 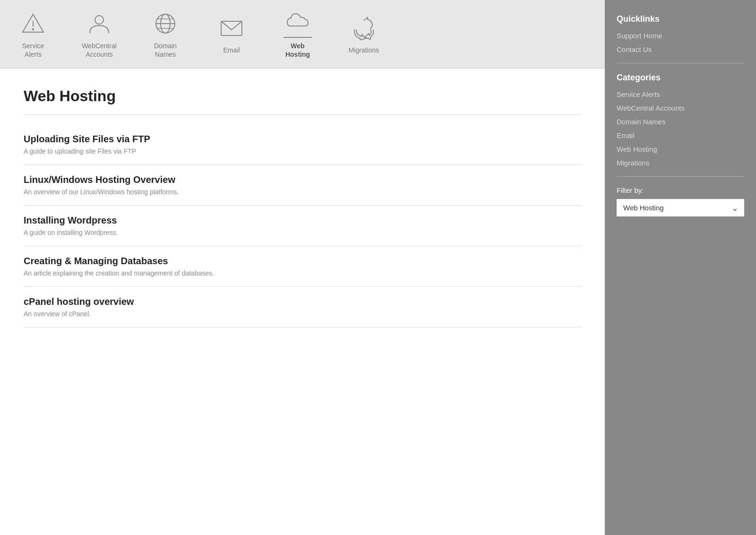 What do you see at coordinates (232, 28) in the screenshot?
I see `email-icon` at bounding box center [232, 28].